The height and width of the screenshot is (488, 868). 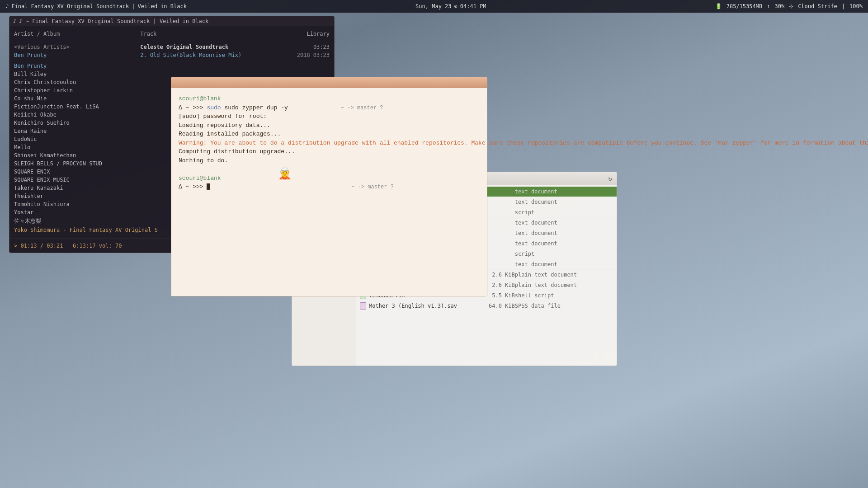 What do you see at coordinates (524, 143) in the screenshot?
I see `term-warning-text: Warning: You are about to do a distribut…` at bounding box center [524, 143].